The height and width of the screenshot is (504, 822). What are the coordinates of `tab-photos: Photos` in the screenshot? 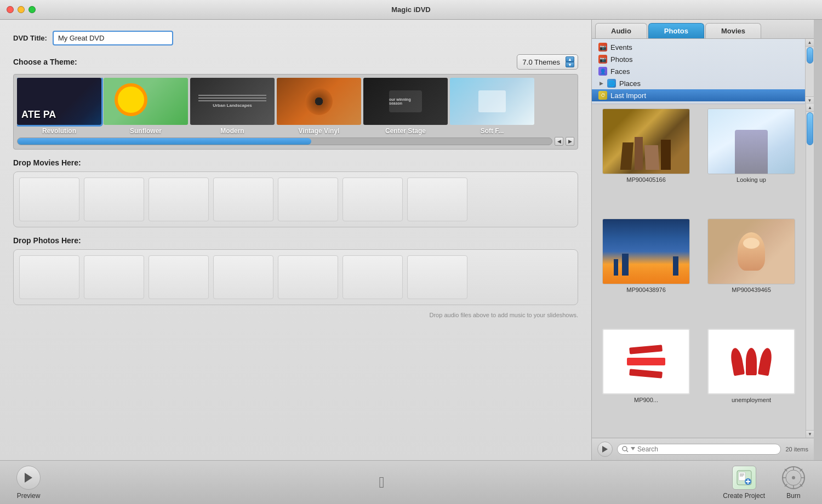 It's located at (676, 31).